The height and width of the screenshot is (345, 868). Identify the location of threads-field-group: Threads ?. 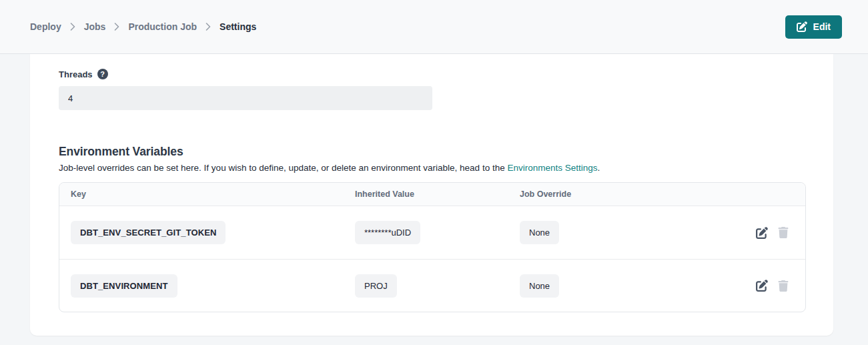
(246, 89).